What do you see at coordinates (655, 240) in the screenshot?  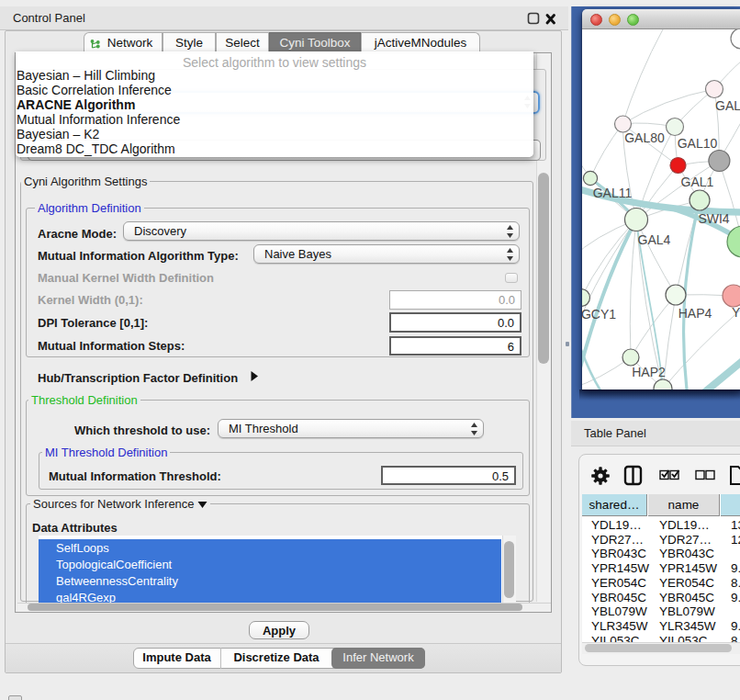 I see `svg-text: GAL4` at bounding box center [655, 240].